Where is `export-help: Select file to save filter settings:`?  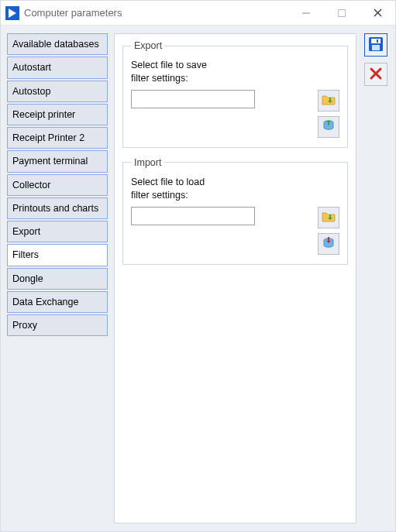 export-help: Select file to save filter settings: is located at coordinates (236, 72).